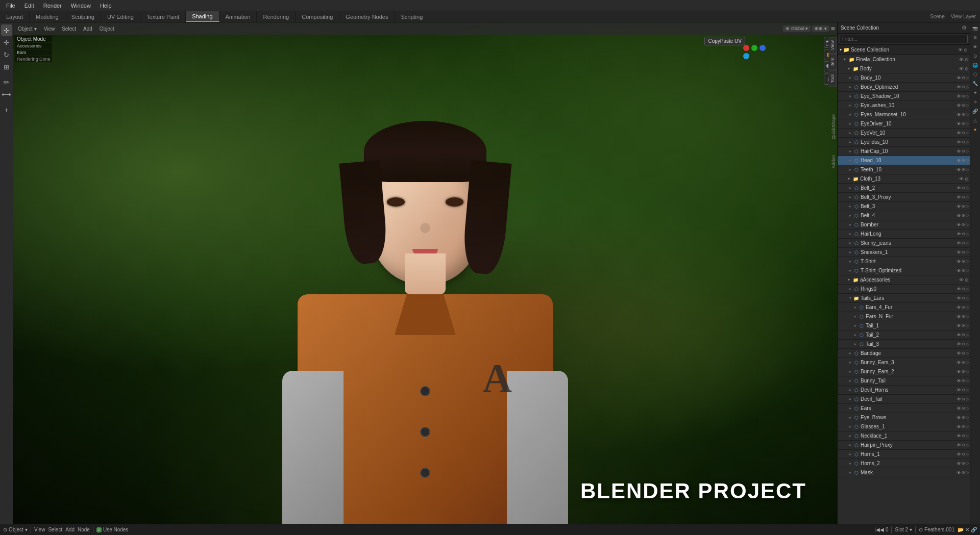 The image size is (980, 535). What do you see at coordinates (964, 105) in the screenshot?
I see `ctrl-EyeLashes_10: ⊙` at bounding box center [964, 105].